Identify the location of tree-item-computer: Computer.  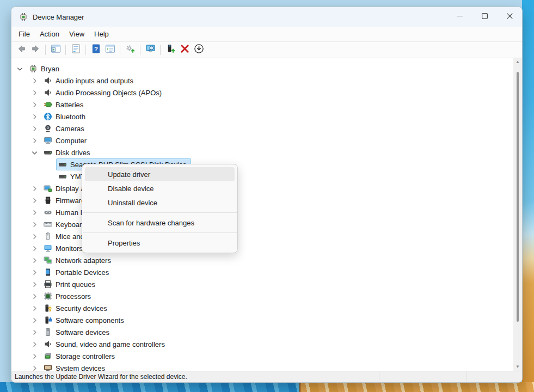
(262, 140).